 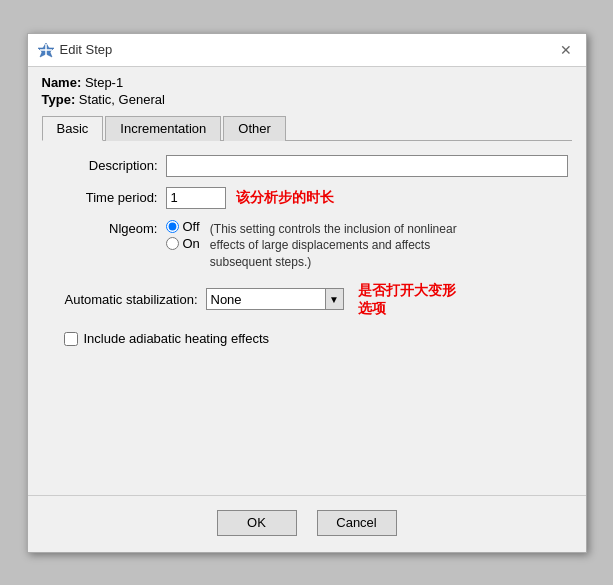 I want to click on nlgeom-on-label: On, so click(x=192, y=244).